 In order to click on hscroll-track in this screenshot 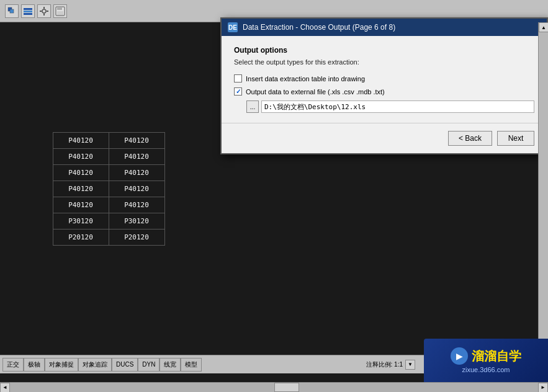, I will do `click(274, 387)`.